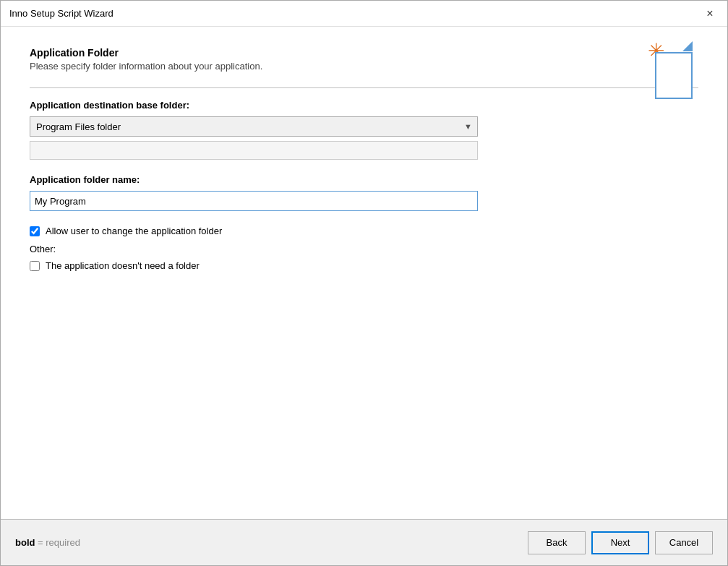 The height and width of the screenshot is (566, 728). I want to click on file-icon-body, so click(674, 75).